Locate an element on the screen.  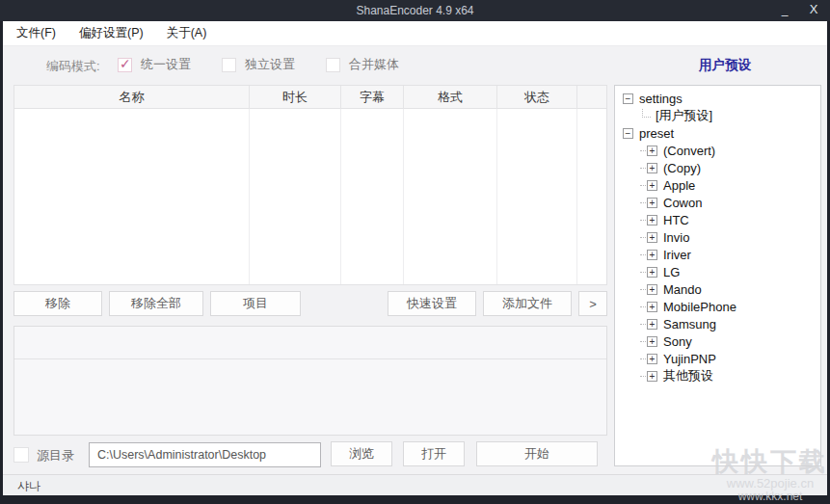
tree-item-label: preset is located at coordinates (656, 133).